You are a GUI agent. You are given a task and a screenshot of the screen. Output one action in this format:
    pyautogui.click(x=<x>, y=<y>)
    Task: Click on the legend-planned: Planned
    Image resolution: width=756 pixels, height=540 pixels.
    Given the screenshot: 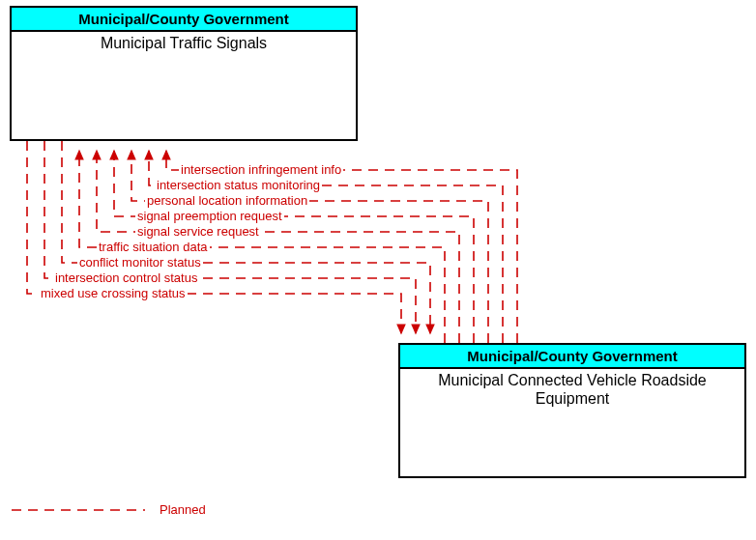 What is the action you would take?
    pyautogui.click(x=183, y=510)
    